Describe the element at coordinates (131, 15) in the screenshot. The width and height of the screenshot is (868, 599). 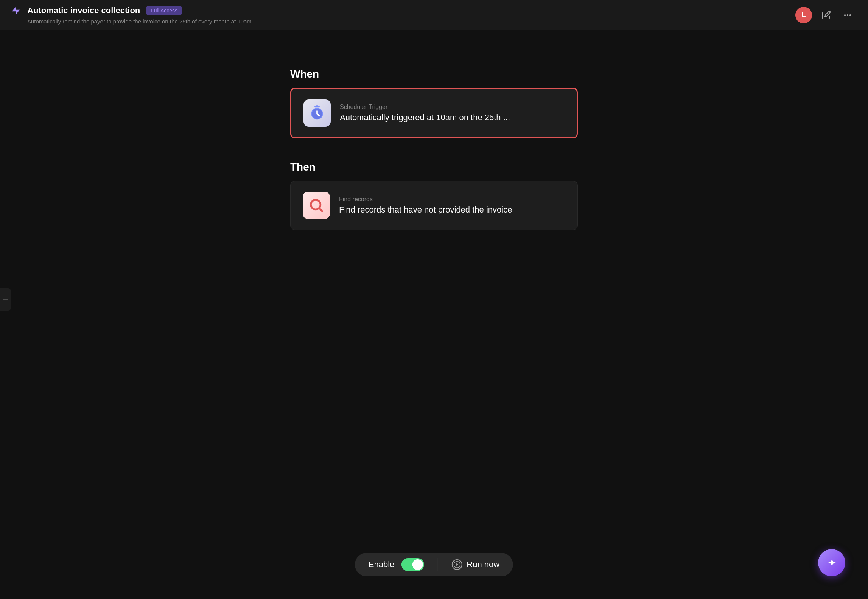
I see `header-left: Automatic invoice collection Full Access…` at that location.